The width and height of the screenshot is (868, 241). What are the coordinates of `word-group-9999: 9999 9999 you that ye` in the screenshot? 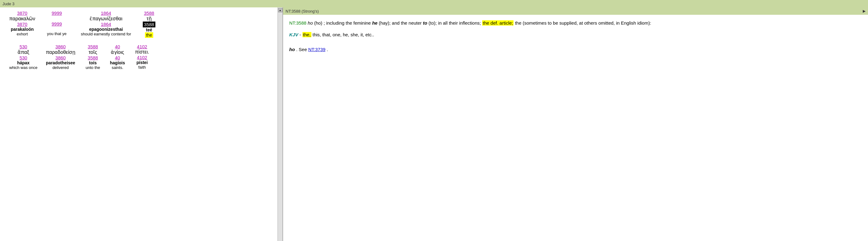 It's located at (57, 23).